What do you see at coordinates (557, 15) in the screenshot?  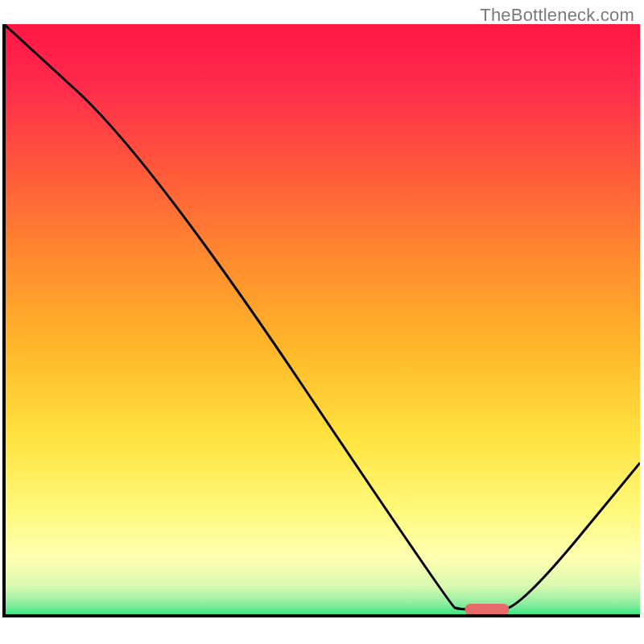 I see `watermark-text: TheBottleneck.com` at bounding box center [557, 15].